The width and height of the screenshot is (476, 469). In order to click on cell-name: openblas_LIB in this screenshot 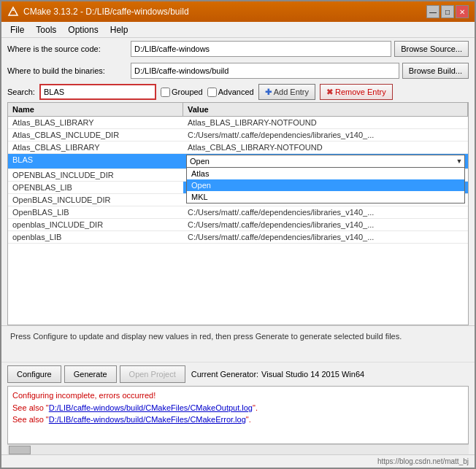, I will do `click(96, 237)`.